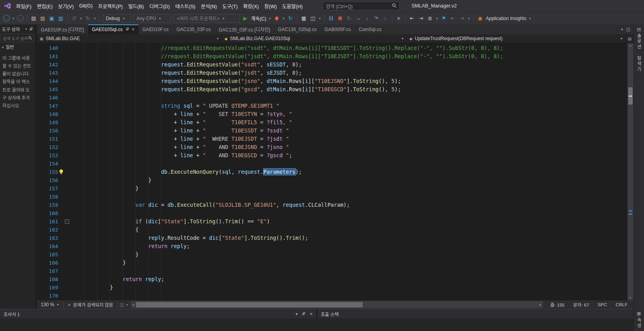  I want to click on code-text: request.EditRequestValue("jsdt", sEJSDT,…, so click(349, 73).